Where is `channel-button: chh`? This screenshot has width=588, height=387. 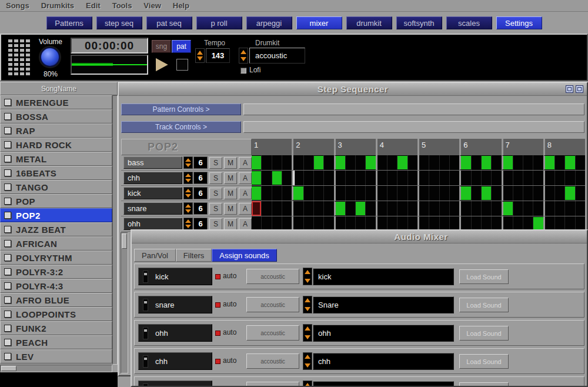
channel-button: chh is located at coordinates (175, 361).